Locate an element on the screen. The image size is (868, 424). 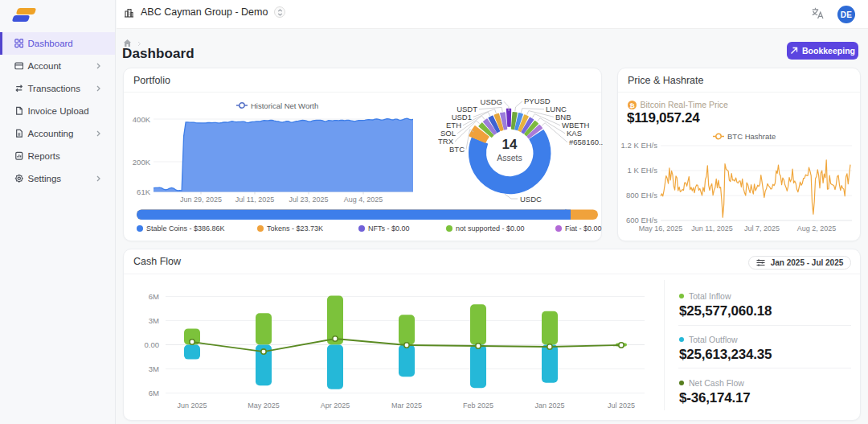
svg-text: Historical Net Worth is located at coordinates (285, 106).